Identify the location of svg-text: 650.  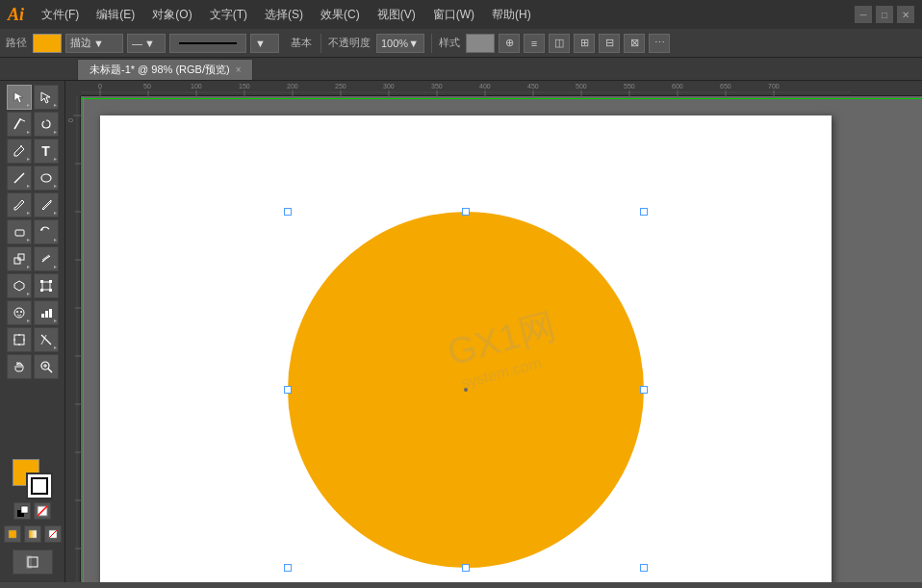
(726, 87).